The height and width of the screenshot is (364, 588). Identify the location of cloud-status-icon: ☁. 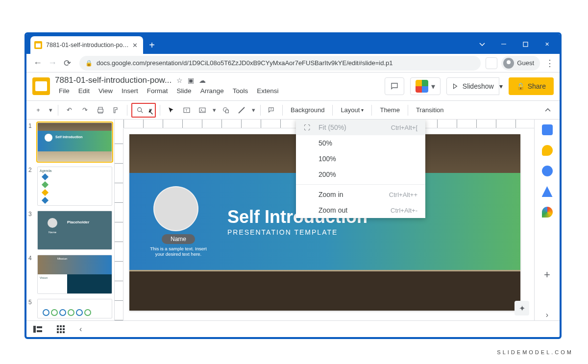
(202, 80).